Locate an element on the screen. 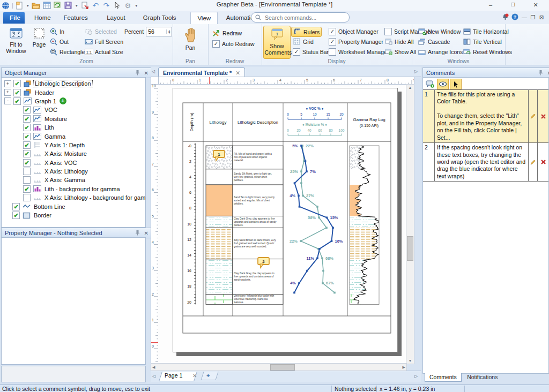 This screenshot has width=549, height=392. doc-close-icon: ⊠ is located at coordinates (541, 17).